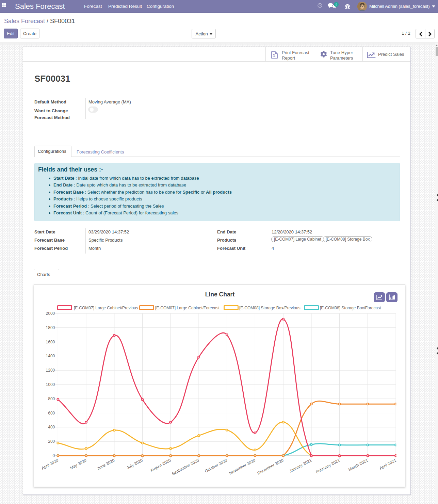 The width and height of the screenshot is (438, 504). I want to click on svg-text: 1800, so click(50, 328).